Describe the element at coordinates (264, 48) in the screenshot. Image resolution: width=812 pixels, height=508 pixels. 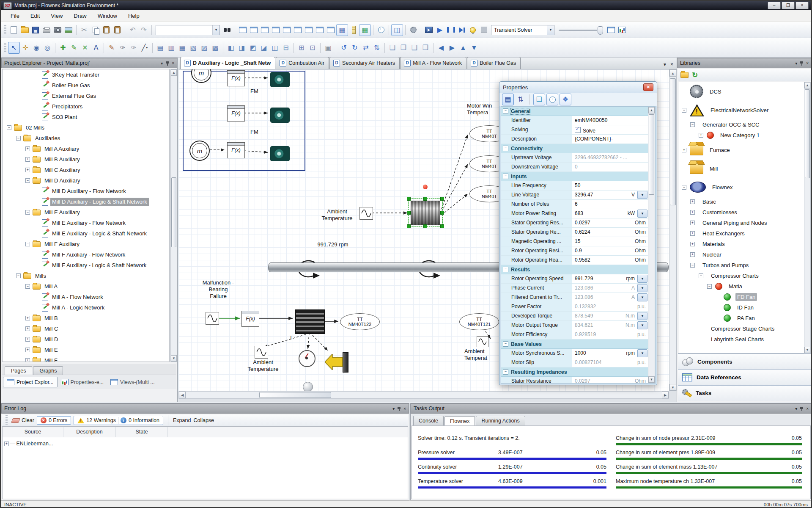
I see `same-width-icon: ◪` at that location.